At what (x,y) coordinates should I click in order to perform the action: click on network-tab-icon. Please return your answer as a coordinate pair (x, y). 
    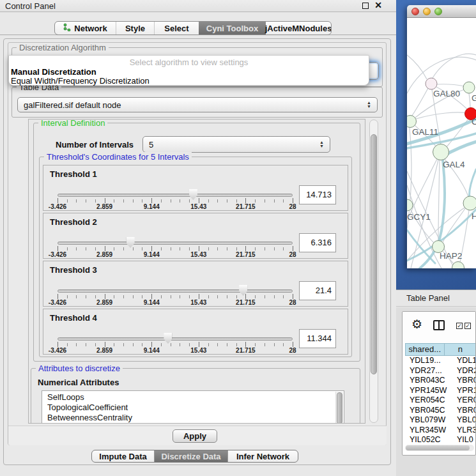
    Looking at the image, I should click on (67, 28).